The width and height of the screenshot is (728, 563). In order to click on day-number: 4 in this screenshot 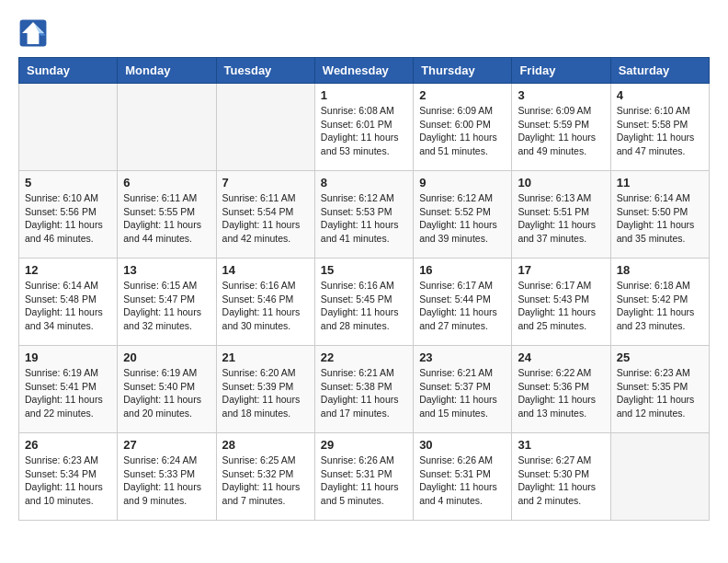, I will do `click(660, 96)`.